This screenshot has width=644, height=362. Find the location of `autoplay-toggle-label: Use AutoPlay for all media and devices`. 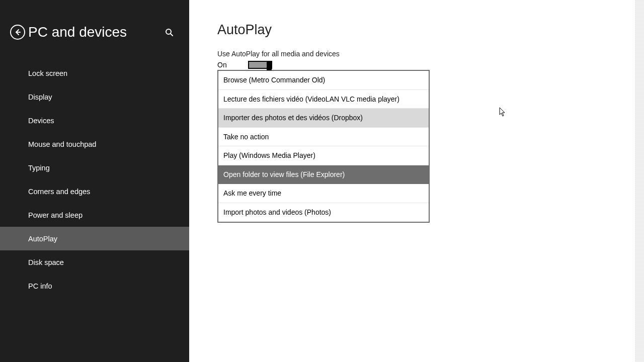

autoplay-toggle-label: Use AutoPlay for all media and devices is located at coordinates (431, 54).